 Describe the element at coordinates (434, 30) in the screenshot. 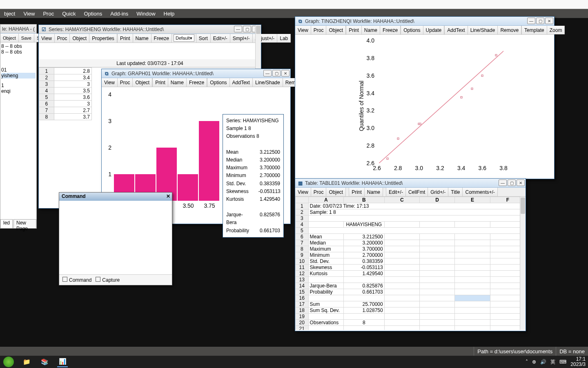

I see `update-button: Update` at that location.